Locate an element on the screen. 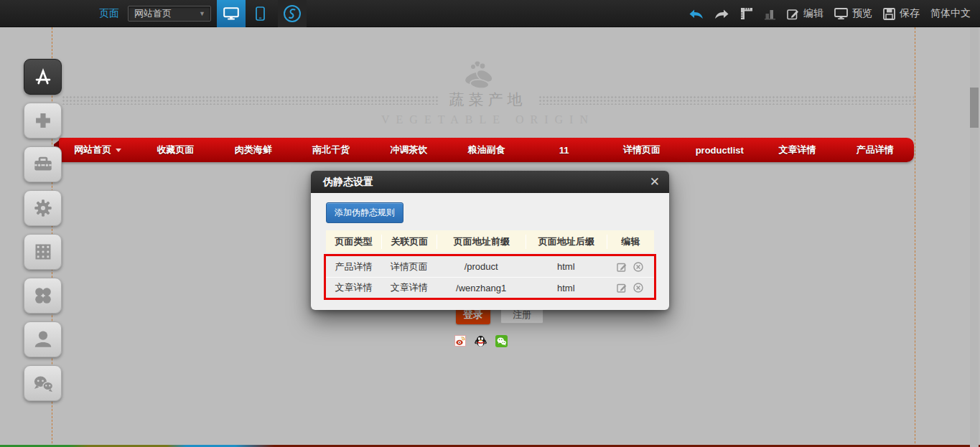 This screenshot has height=447, width=980. vegetable-leaves-icon is located at coordinates (479, 75).